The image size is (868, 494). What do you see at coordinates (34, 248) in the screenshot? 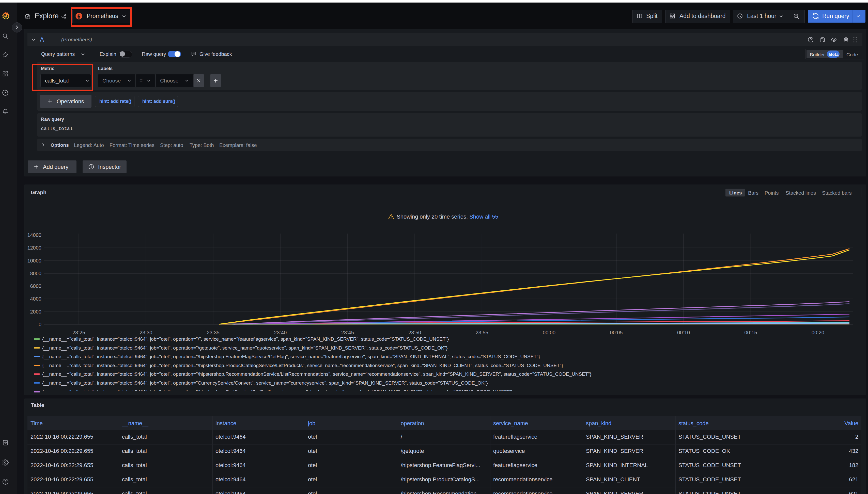
I see `svg-text: 12000` at bounding box center [34, 248].